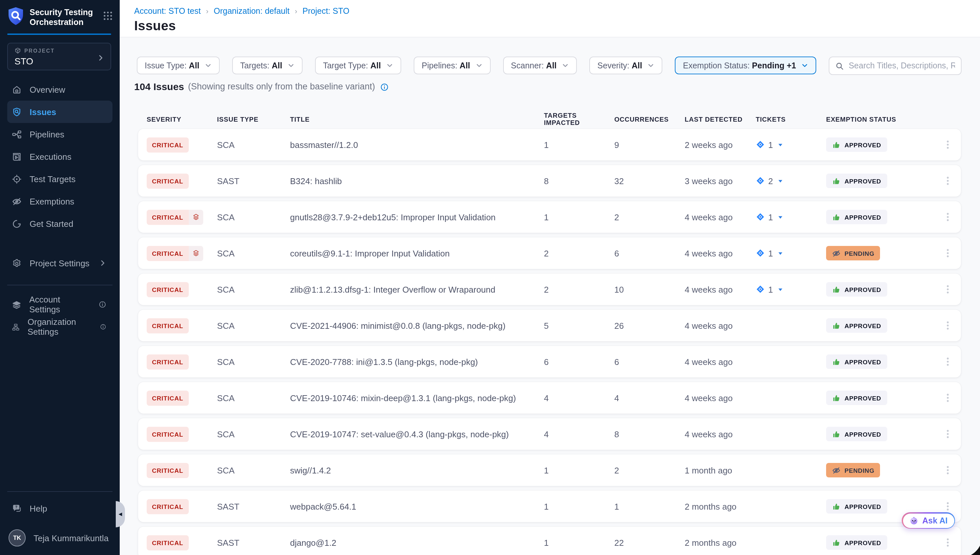  Describe the element at coordinates (417, 506) in the screenshot. I see `issue-title: webpack@5.64.1` at that location.